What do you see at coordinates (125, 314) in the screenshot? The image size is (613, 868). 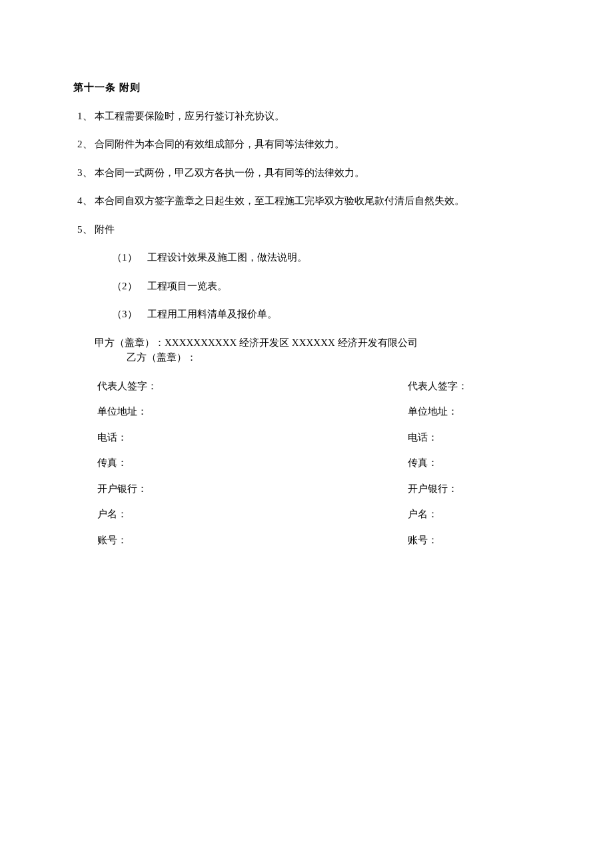 I see `sublist-number: （3）` at bounding box center [125, 314].